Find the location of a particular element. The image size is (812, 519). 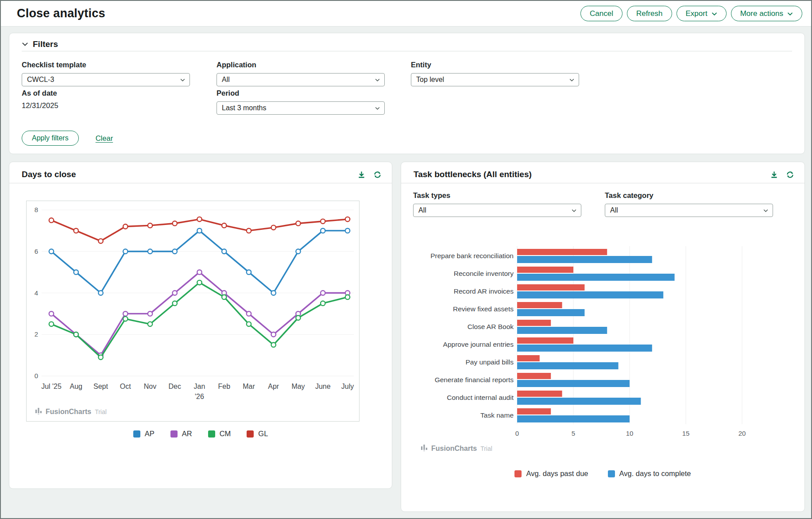

filters-collapse-toggle: Filters is located at coordinates (40, 44).